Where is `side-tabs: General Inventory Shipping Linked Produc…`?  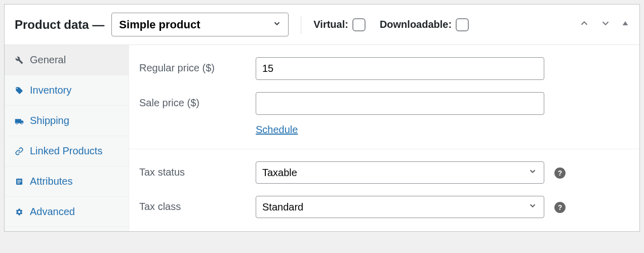 side-tabs: General Inventory Shipping Linked Produc… is located at coordinates (67, 138).